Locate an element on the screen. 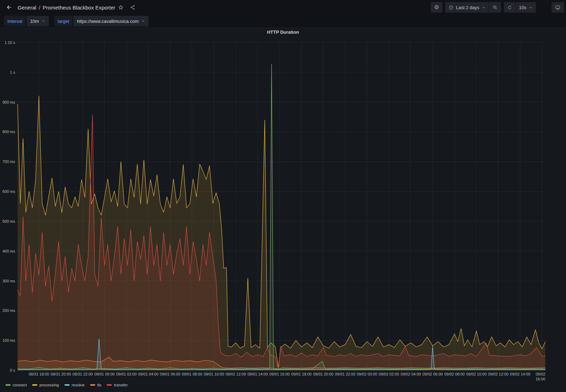  y-axis-tick: 0 s is located at coordinates (13, 370).